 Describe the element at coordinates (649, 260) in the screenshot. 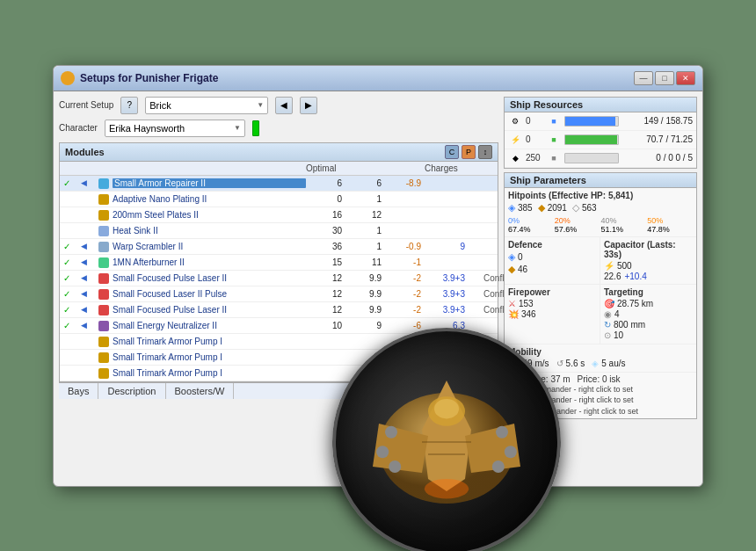

I see `capacitor-section: Capacitor (Lasts: 33s) ⚡ 500 22.6 +10.4` at that location.